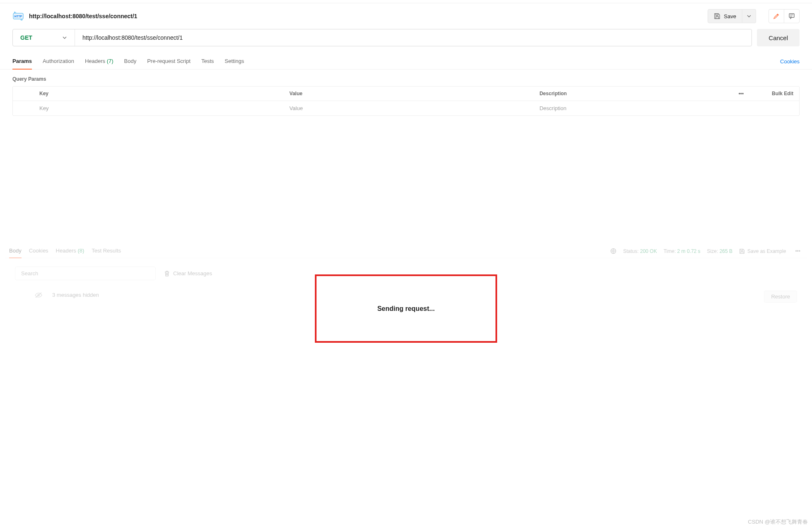 The image size is (812, 529). Describe the element at coordinates (726, 251) in the screenshot. I see `size-value: 265 B` at that location.